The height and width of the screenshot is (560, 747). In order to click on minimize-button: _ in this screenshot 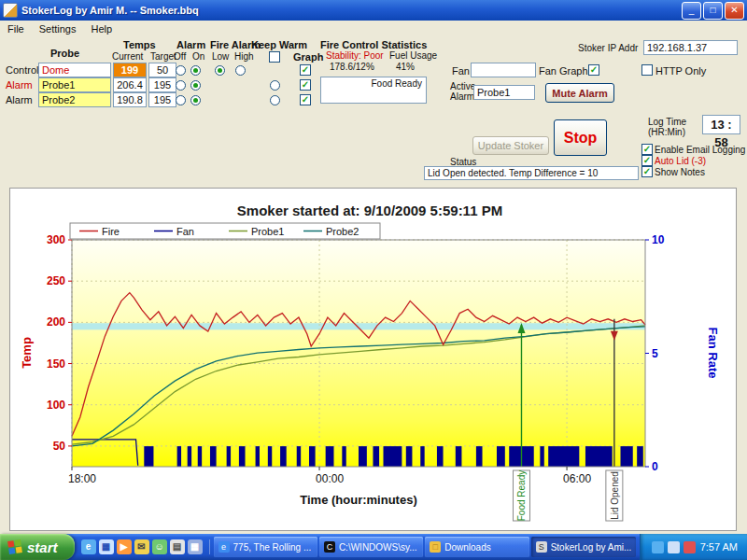, I will do `click(691, 11)`.